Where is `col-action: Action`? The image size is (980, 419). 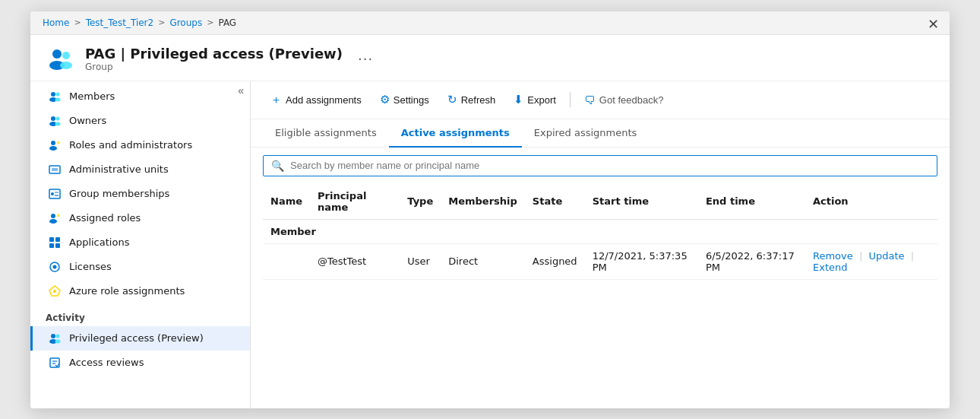
col-action: Action is located at coordinates (871, 202).